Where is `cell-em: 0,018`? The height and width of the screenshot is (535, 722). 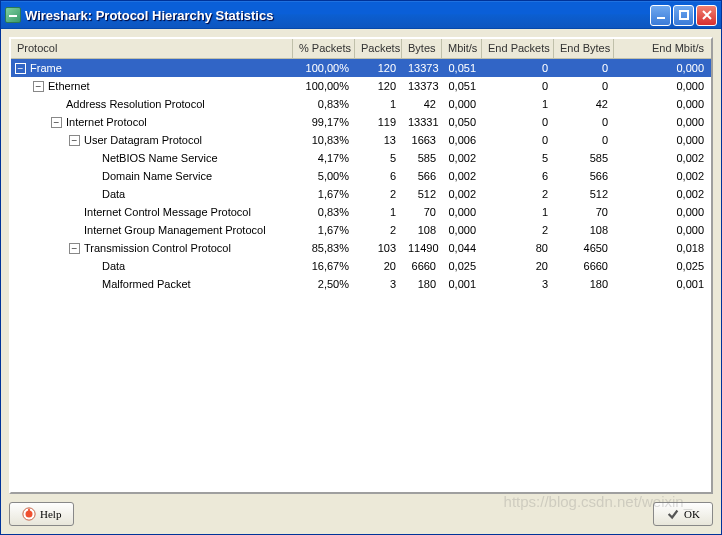 cell-em: 0,018 is located at coordinates (662, 248).